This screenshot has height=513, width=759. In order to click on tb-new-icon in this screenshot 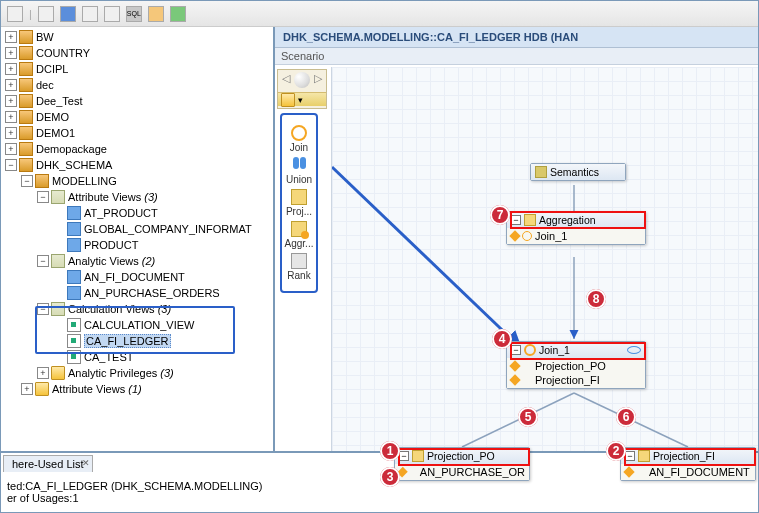, I will do `click(15, 14)`.